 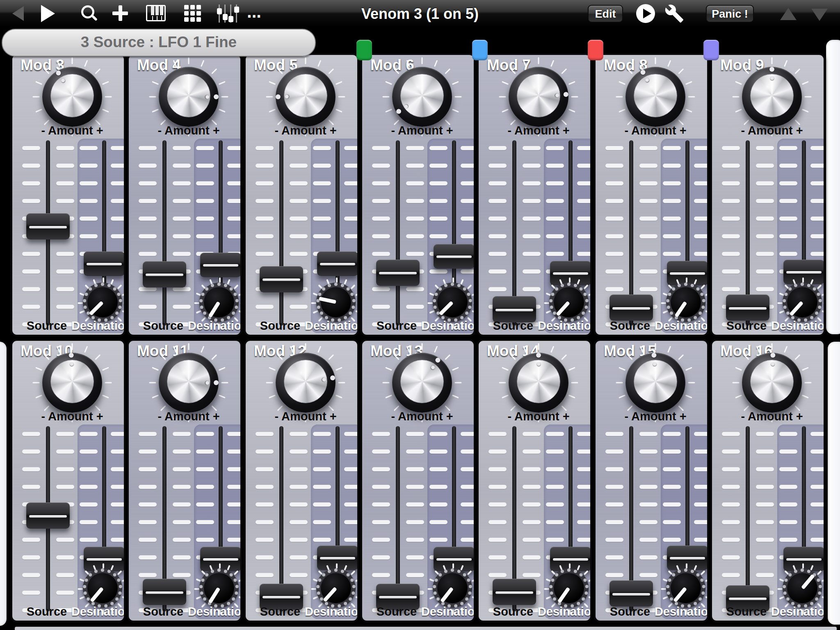 What do you see at coordinates (819, 15) in the screenshot?
I see `page-down-icon` at bounding box center [819, 15].